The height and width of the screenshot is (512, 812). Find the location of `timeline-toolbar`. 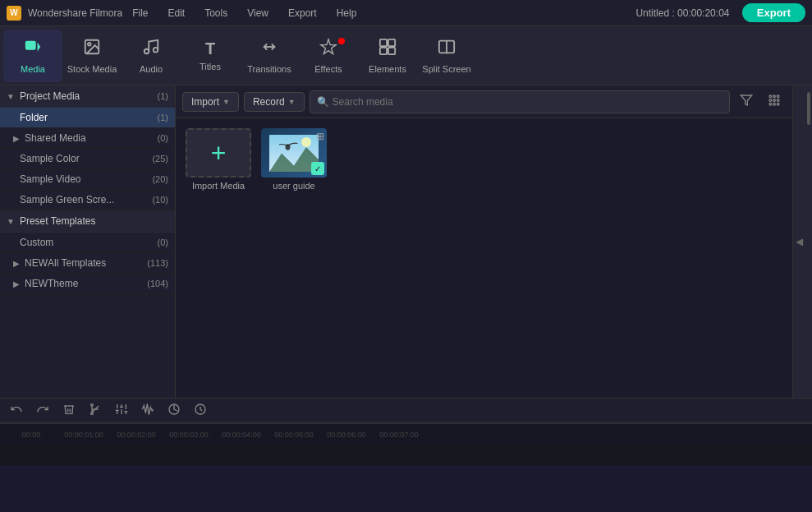

timeline-toolbar is located at coordinates (406, 411).